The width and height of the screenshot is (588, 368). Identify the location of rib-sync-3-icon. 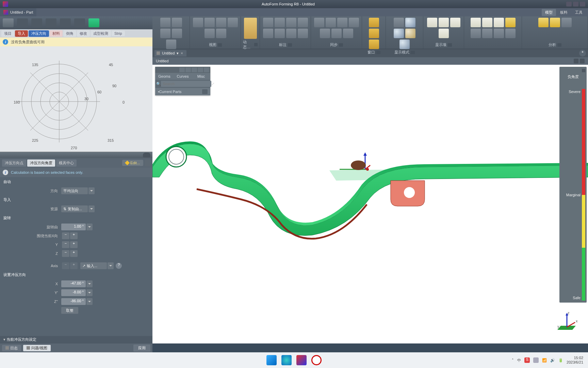
(342, 22).